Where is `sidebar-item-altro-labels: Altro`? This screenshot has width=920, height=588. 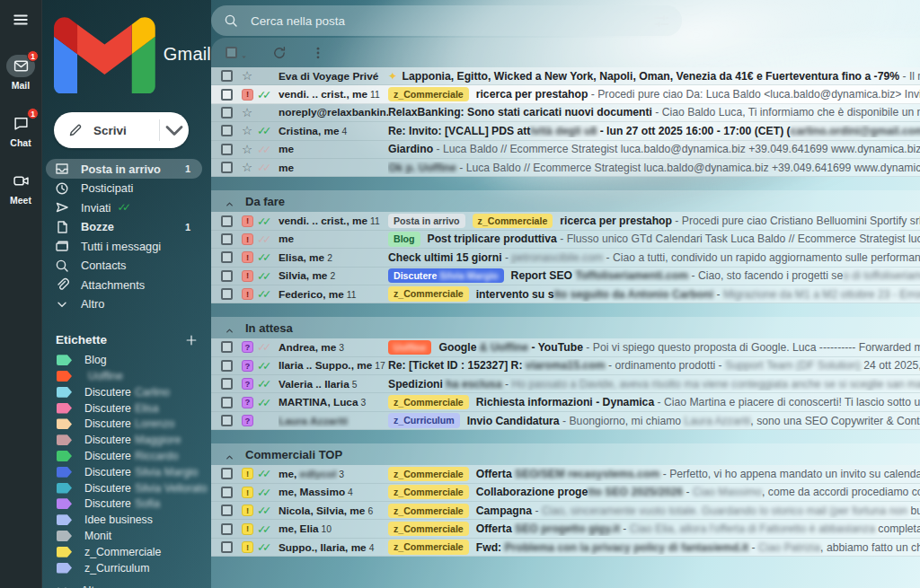 sidebar-item-altro-labels: Altro is located at coordinates (122, 584).